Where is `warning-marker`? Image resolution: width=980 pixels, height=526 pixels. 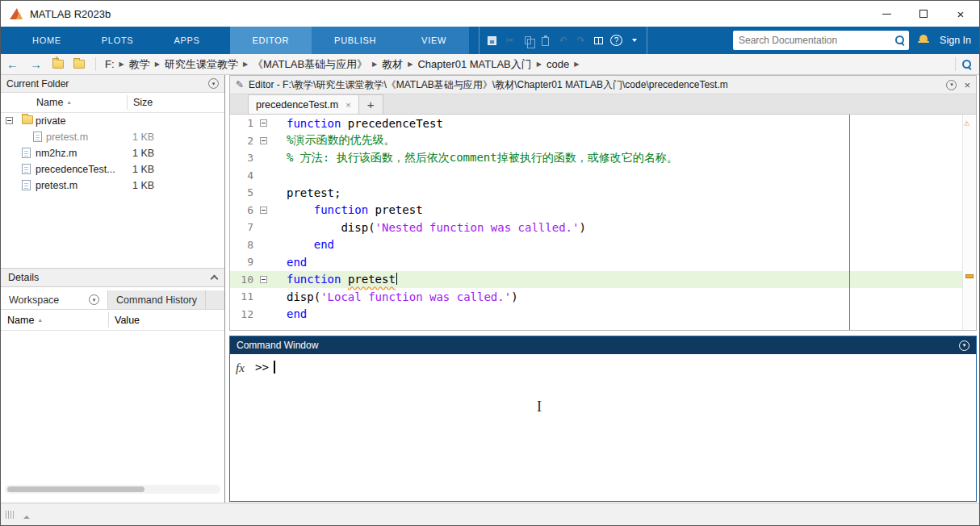 warning-marker is located at coordinates (970, 276).